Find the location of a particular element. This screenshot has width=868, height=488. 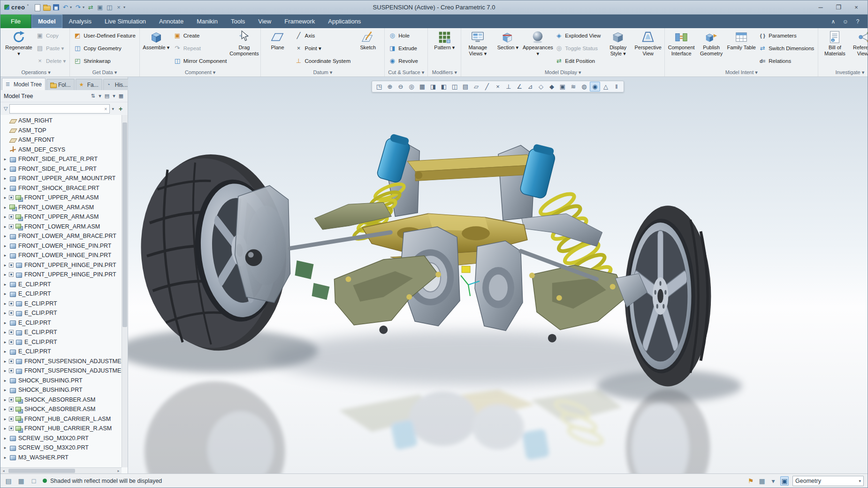

ribbon-tab: Analysis is located at coordinates (80, 22).